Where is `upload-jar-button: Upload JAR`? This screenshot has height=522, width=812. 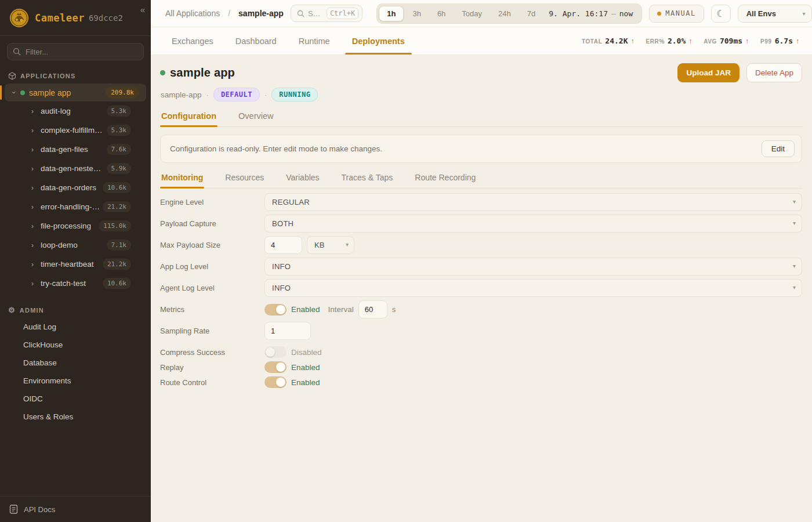
upload-jar-button: Upload JAR is located at coordinates (709, 73).